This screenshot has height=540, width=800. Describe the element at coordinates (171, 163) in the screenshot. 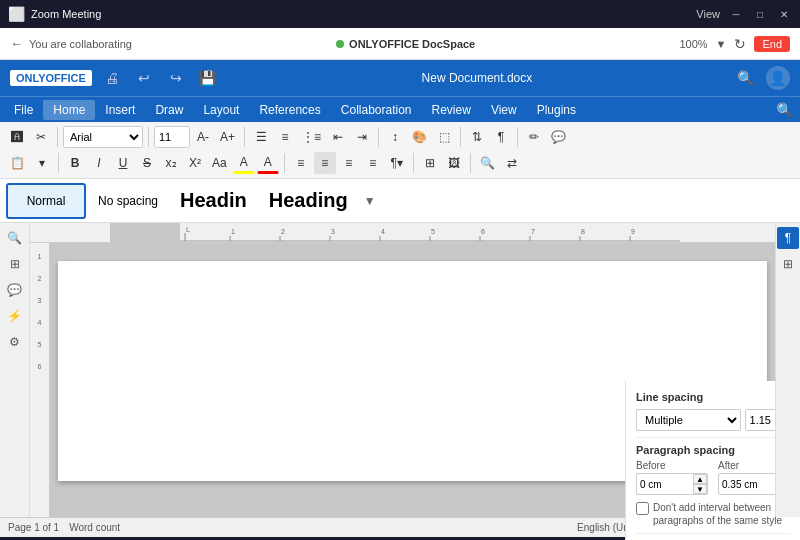

I see `subscript-btn: x₂` at that location.